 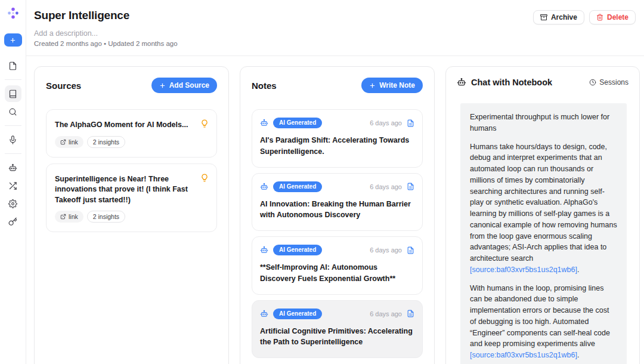 What do you see at coordinates (593, 82) in the screenshot?
I see `clock-icon` at bounding box center [593, 82].